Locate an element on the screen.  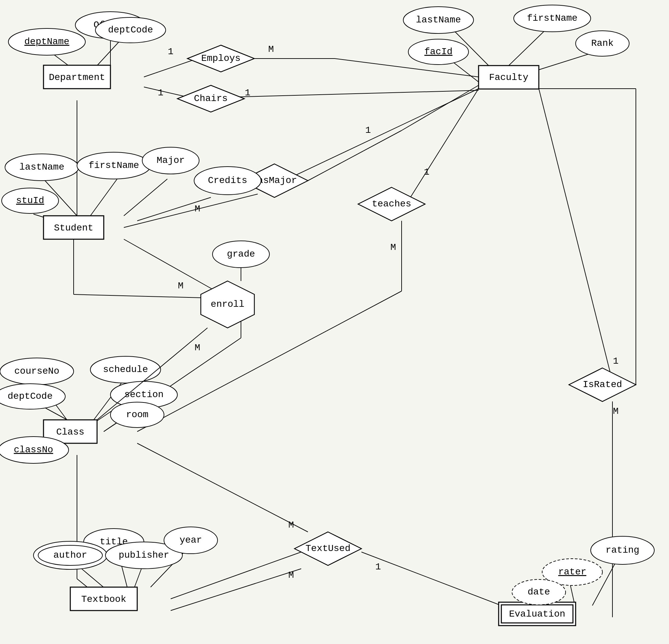
textused-eval-line is located at coordinates (440, 582).